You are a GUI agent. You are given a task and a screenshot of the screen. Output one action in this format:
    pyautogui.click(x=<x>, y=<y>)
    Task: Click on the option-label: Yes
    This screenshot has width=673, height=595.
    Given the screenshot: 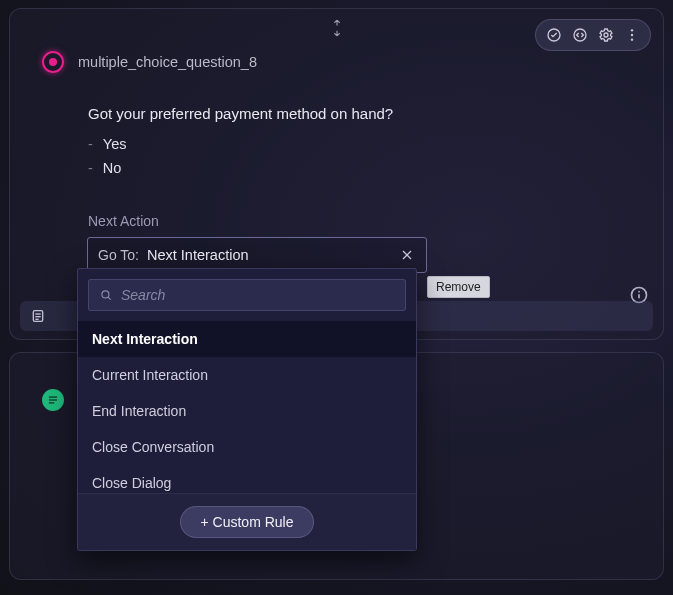 What is the action you would take?
    pyautogui.click(x=115, y=144)
    